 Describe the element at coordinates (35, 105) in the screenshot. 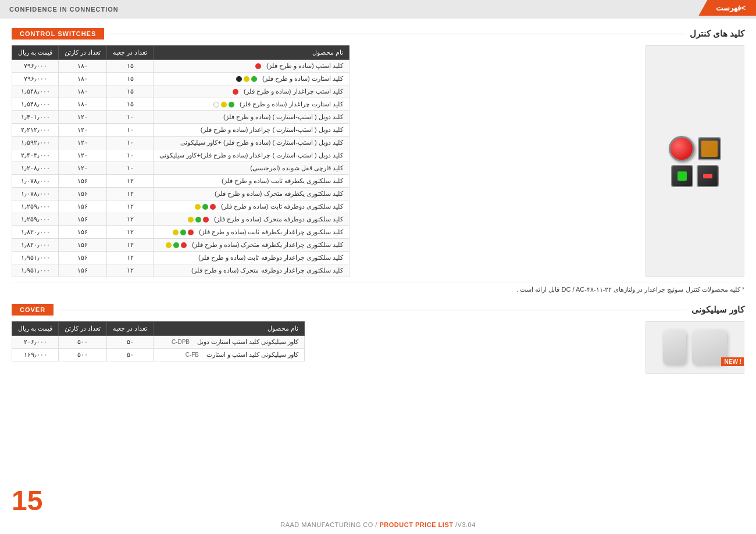

I see `control-row-price-3: ۱٫۵۴۸٫۰۰۰` at that location.